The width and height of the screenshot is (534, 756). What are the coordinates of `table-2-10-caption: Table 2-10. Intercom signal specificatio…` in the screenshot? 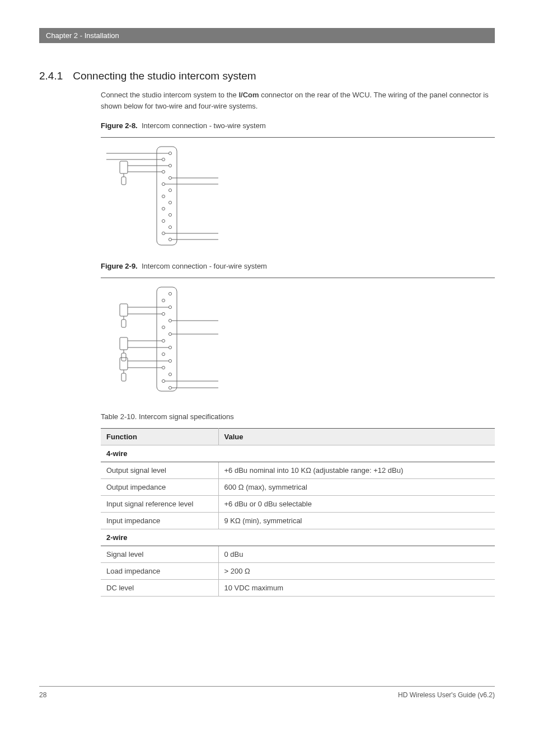 It's located at (298, 416).